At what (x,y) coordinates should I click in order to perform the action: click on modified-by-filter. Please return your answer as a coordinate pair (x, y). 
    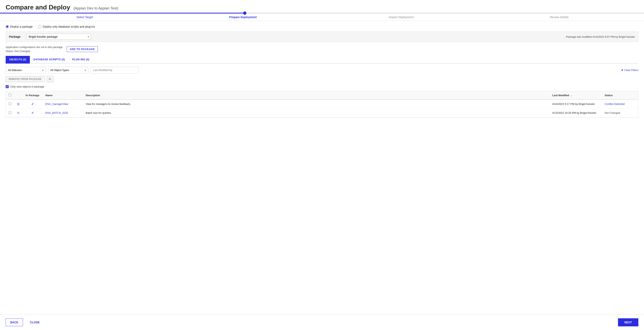
    Looking at the image, I should click on (114, 70).